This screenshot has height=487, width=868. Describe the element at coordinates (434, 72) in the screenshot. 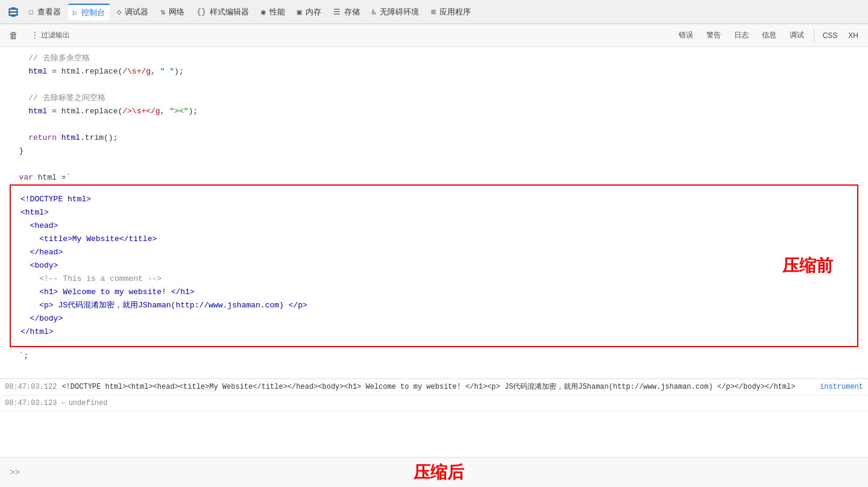

I see `code-line: html = html.replace( /\s+/g , " " );` at that location.